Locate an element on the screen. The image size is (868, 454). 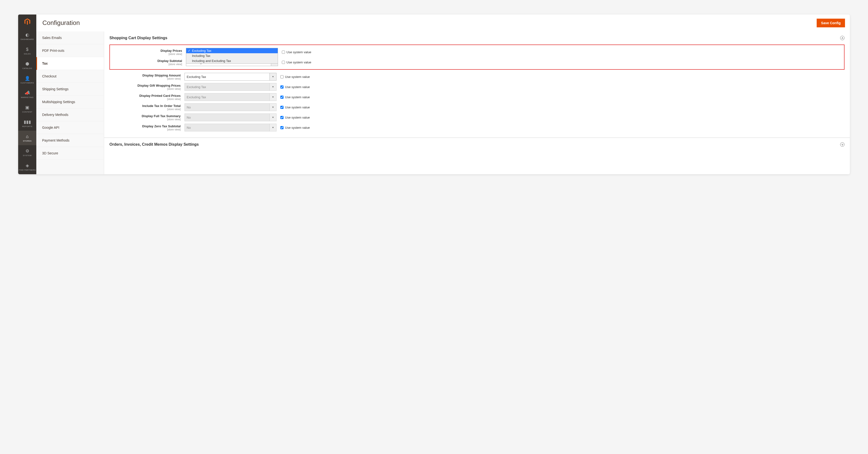
nav-catalog: ⬢CATALOG is located at coordinates (27, 65).